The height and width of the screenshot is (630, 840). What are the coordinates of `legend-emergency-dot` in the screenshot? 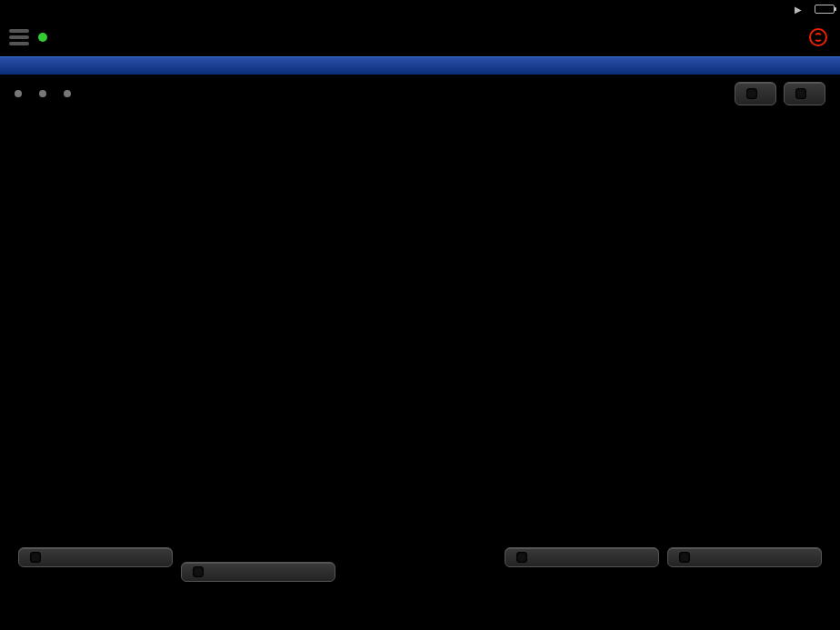 It's located at (67, 94).